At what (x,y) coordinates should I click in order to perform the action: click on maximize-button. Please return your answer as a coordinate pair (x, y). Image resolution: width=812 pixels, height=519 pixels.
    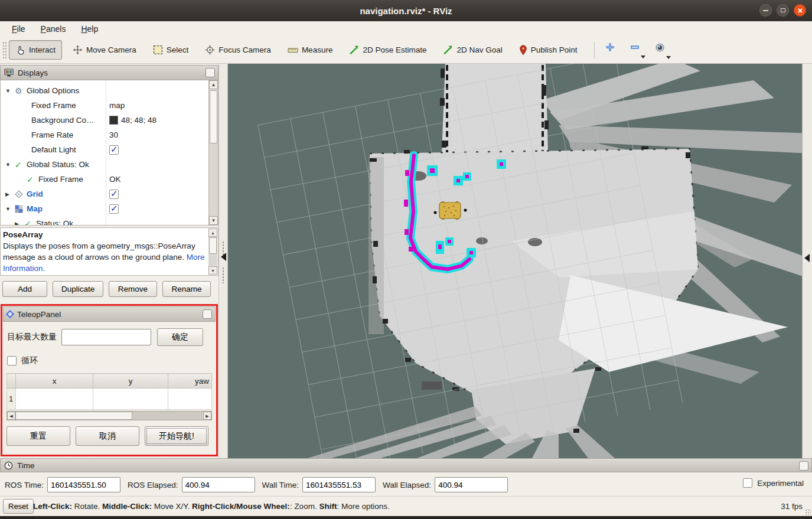
    Looking at the image, I should click on (783, 11).